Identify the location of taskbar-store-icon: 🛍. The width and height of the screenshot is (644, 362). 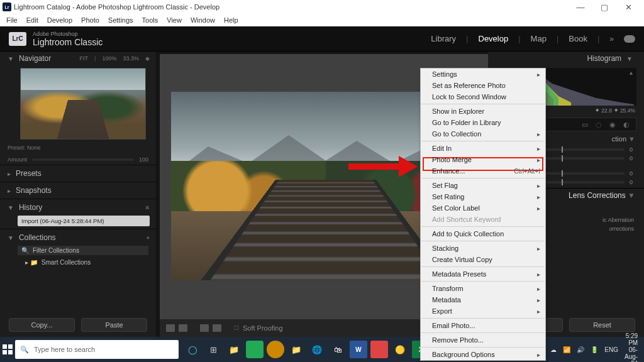
(338, 349).